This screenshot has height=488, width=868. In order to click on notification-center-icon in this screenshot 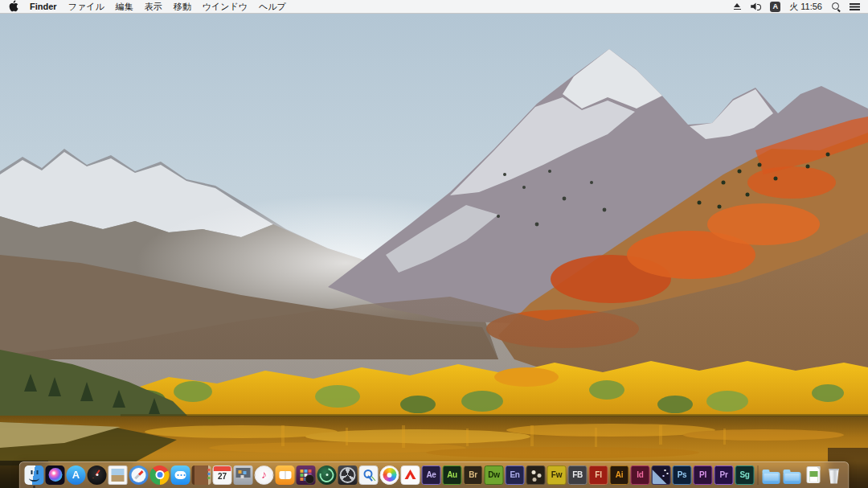, I will do `click(855, 6)`.